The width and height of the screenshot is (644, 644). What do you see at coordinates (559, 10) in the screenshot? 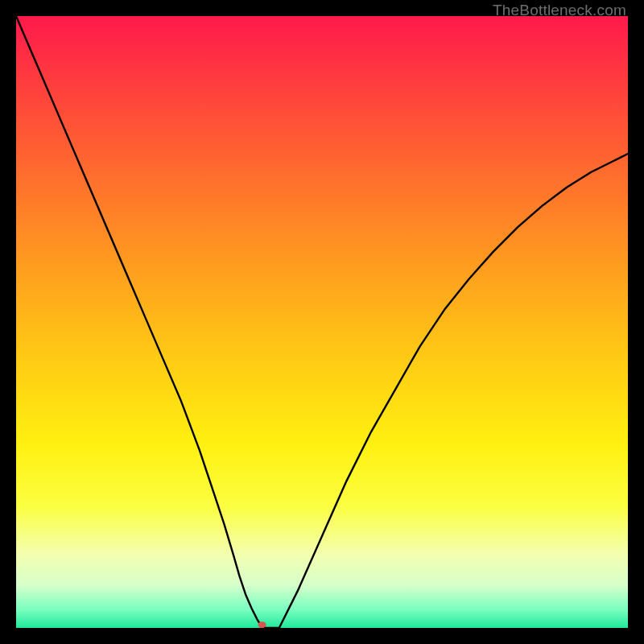
I see `watermark-text: TheBottleneck.com` at bounding box center [559, 10].